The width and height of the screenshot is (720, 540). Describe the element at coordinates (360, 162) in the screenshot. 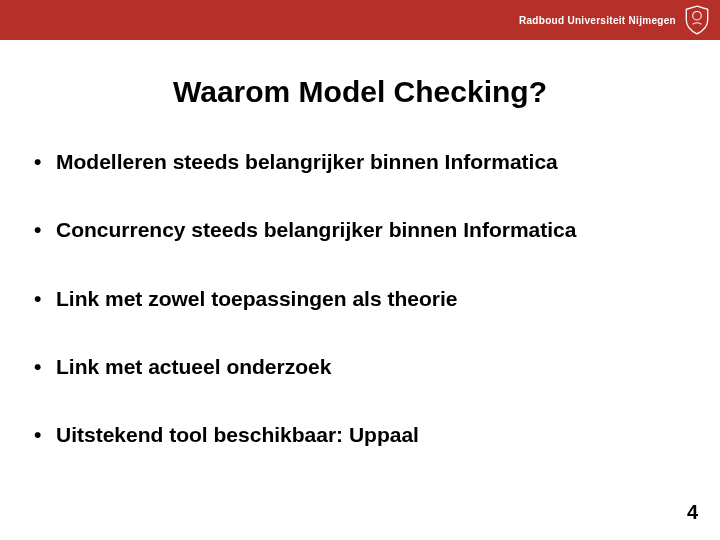

I see `list-item: Modelleren steeds belangrijker binnen In…` at that location.